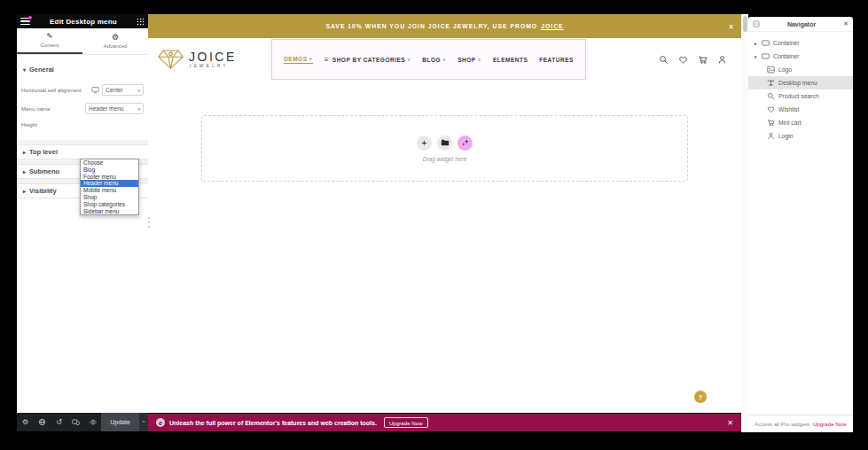  What do you see at coordinates (783, 423) in the screenshot?
I see `pro-widgets-text: Access all Pro widgets.` at bounding box center [783, 423].